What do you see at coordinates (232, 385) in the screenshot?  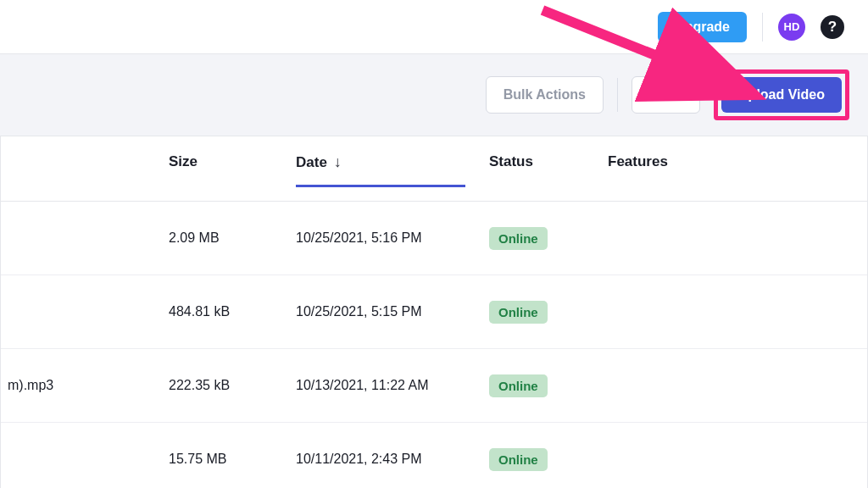 I see `cell-size: 222.35 kB` at bounding box center [232, 385].